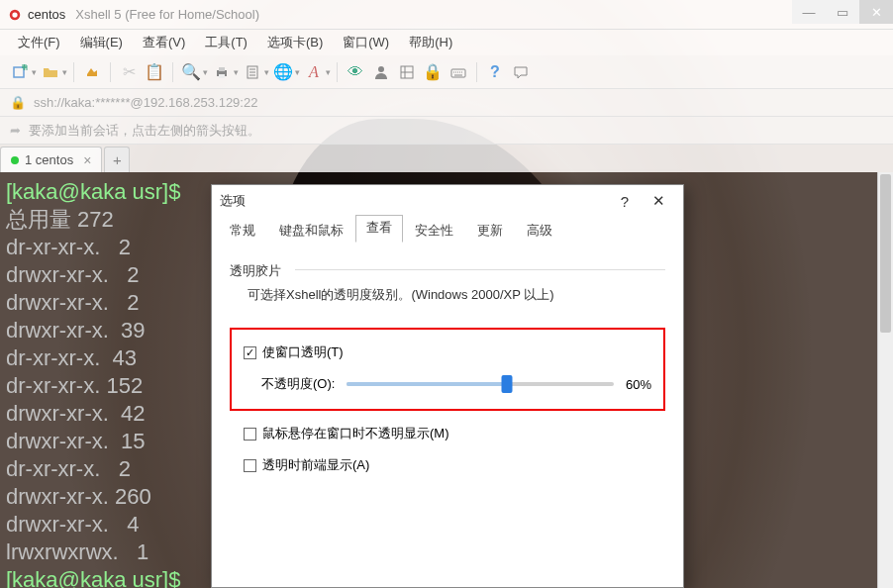 The height and width of the screenshot is (588, 893). Describe the element at coordinates (447, 295) in the screenshot. I see `transparency-desc: 可选择Xshell的透明度级别。(Windows 2000/XP 以上)` at that location.